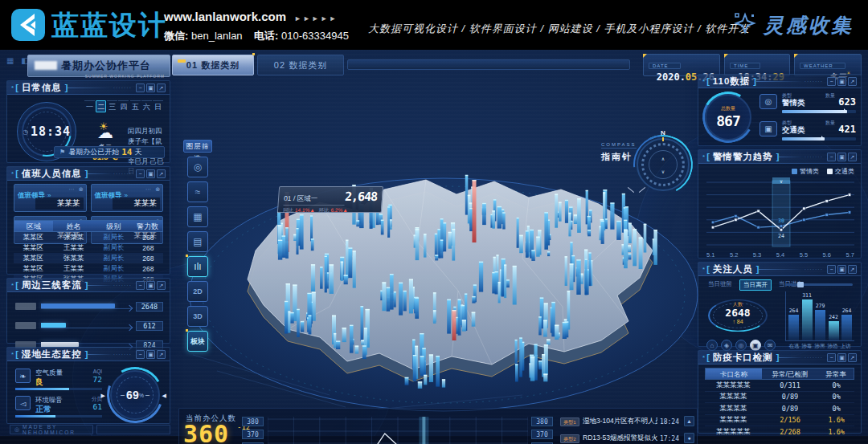  I want to click on data110-rows: ◎类型警情类数量623▣类型交通类数量421, so click(808, 120).